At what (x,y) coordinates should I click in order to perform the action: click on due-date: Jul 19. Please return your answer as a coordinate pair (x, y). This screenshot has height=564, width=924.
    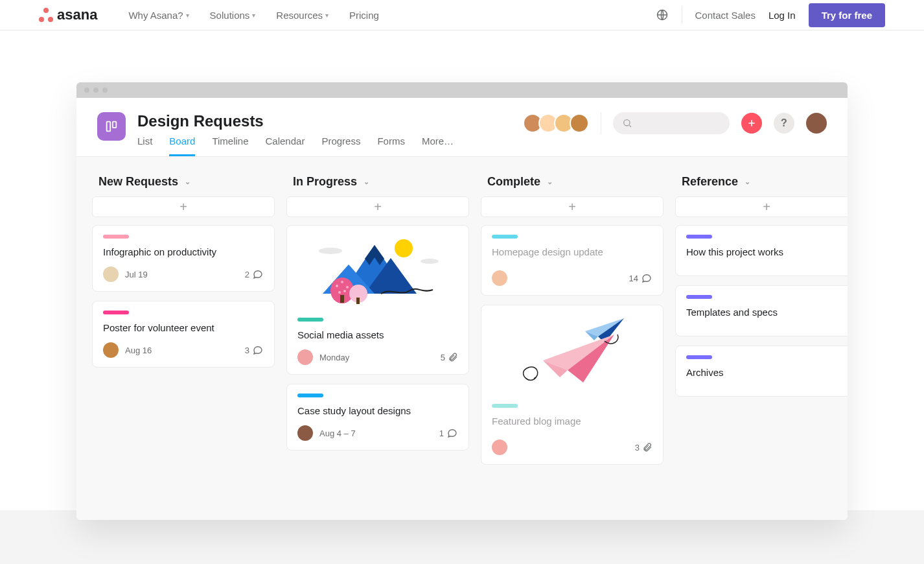
    Looking at the image, I should click on (136, 275).